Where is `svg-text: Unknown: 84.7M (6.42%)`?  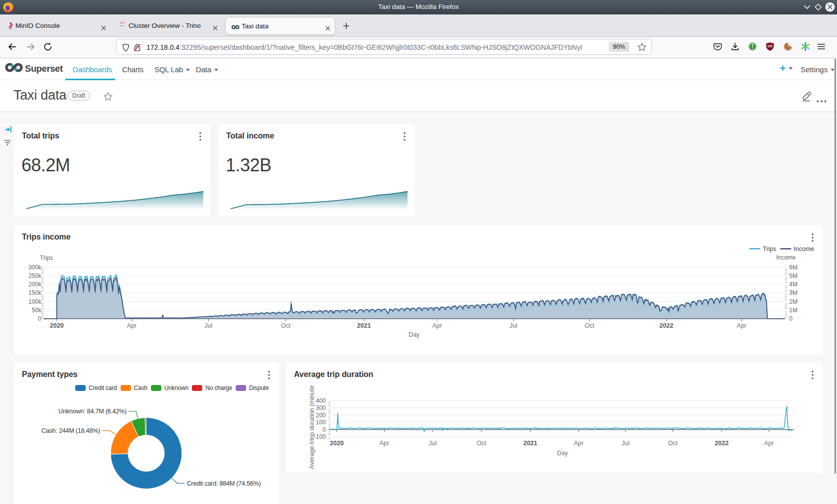
svg-text: Unknown: 84.7M (6.42%) is located at coordinates (93, 411).